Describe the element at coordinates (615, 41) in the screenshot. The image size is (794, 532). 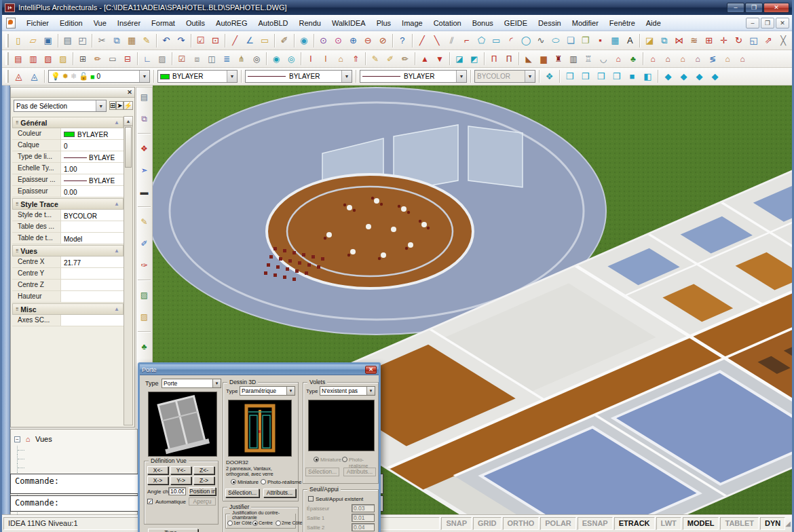
I see `draw-hatch-button: ▦` at that location.